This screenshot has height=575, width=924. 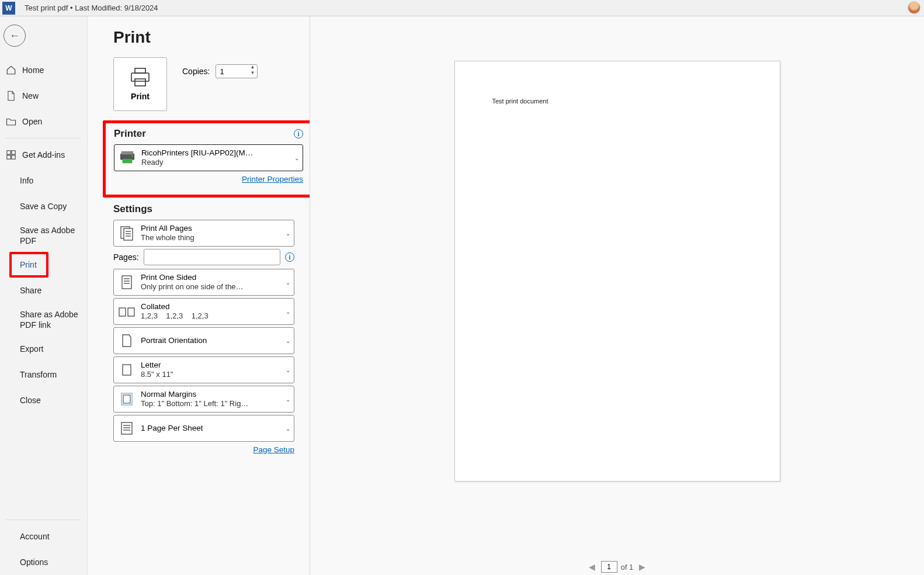 What do you see at coordinates (43, 290) in the screenshot?
I see `sidebar-item-share: Share` at bounding box center [43, 290].